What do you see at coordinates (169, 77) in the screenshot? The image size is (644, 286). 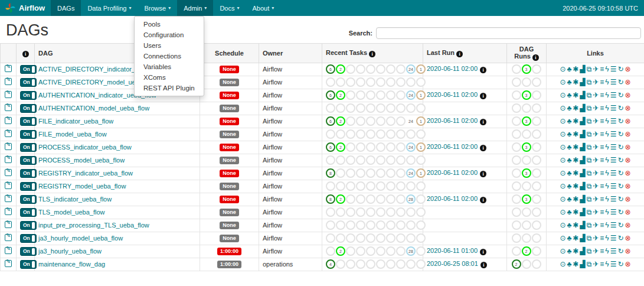 I see `menu-item-xcoms: XComs` at bounding box center [169, 77].